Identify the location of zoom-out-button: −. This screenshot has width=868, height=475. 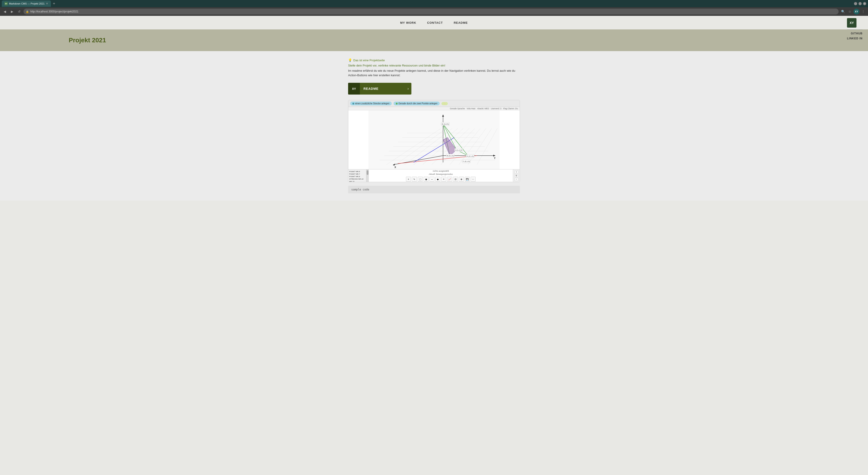
(517, 179).